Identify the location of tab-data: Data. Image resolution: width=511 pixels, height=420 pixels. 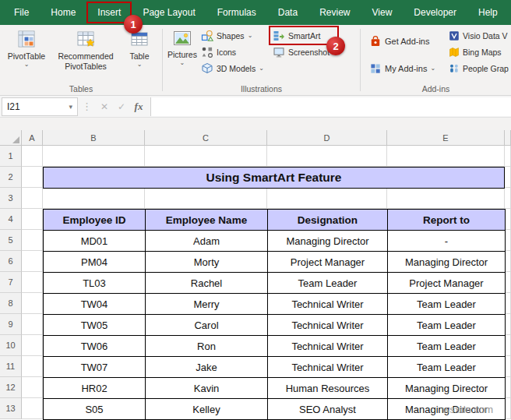
(288, 12).